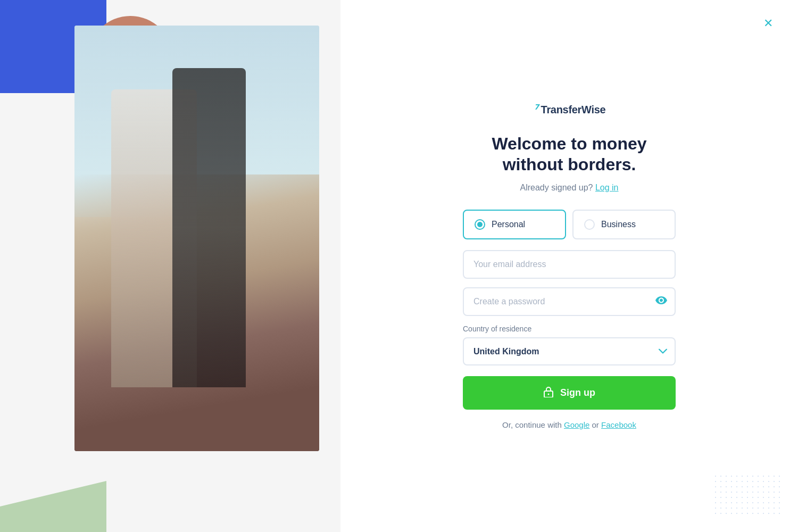 Image resolution: width=798 pixels, height=532 pixels. What do you see at coordinates (548, 393) in the screenshot?
I see `lock-icon` at bounding box center [548, 393].